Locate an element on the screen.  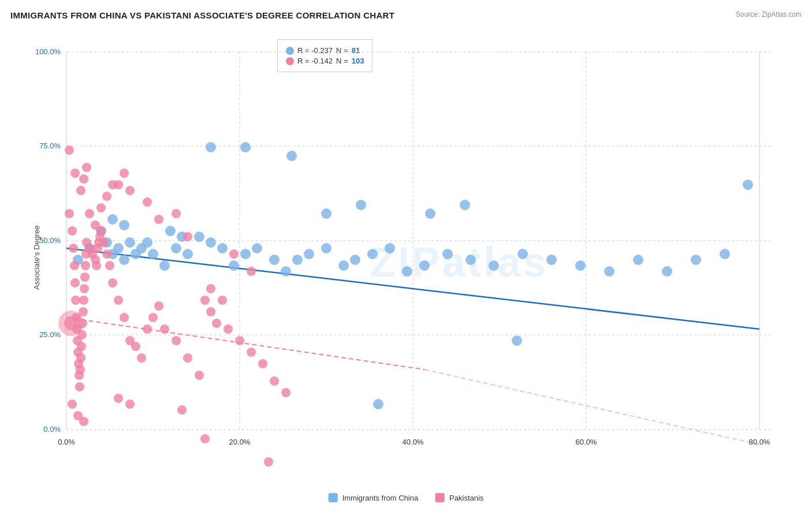
bottom-legend-pakistan: Pakistanis is located at coordinates (460, 498).